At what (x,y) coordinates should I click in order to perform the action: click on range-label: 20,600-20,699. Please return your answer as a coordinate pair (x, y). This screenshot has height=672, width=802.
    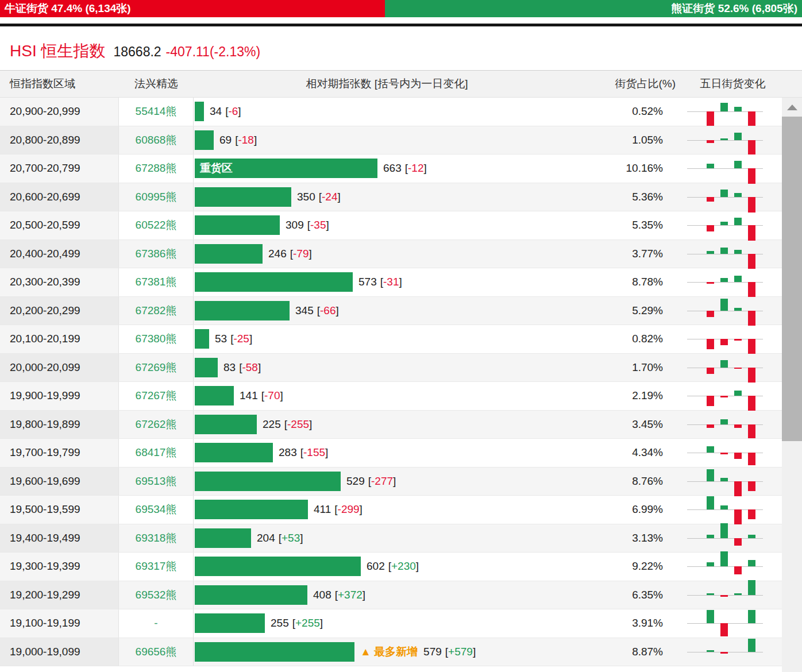
    Looking at the image, I should click on (45, 197).